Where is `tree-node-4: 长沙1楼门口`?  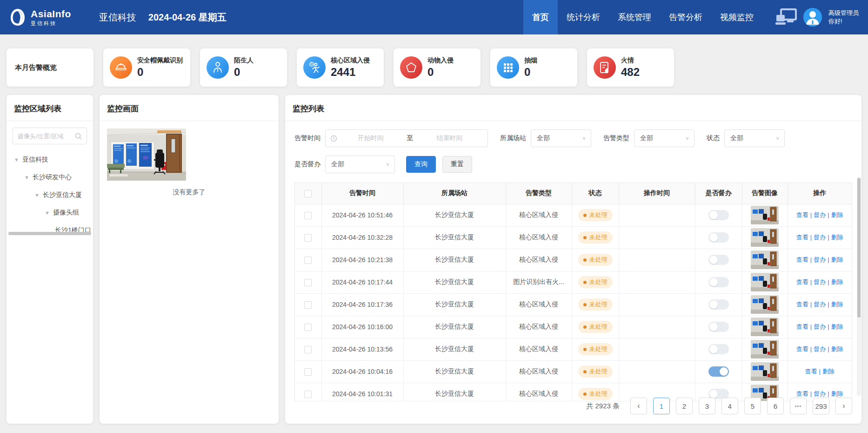 tree-node-4: 长沙1楼门口 is located at coordinates (50, 230).